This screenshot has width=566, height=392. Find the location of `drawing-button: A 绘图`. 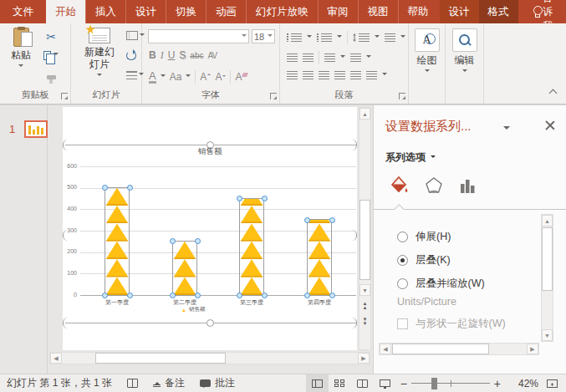

drawing-button: A 绘图 is located at coordinates (427, 52).